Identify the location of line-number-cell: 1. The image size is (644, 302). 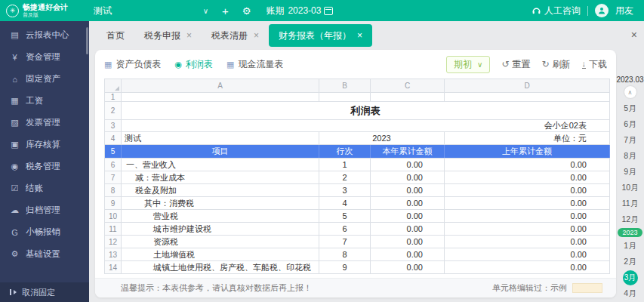
(345, 165).